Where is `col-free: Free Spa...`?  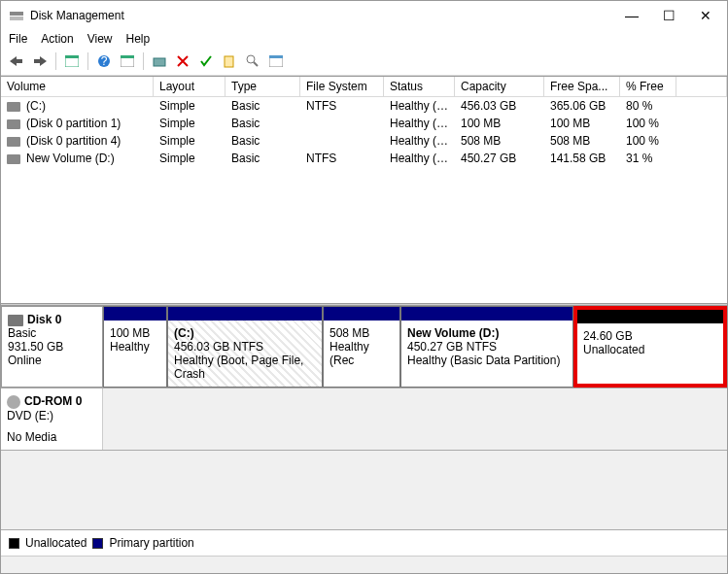 col-free: Free Spa... is located at coordinates (582, 86).